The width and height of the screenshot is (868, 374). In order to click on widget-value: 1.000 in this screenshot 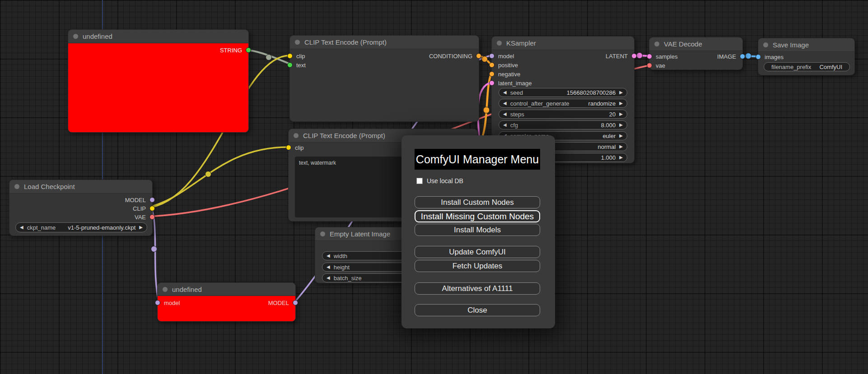, I will do `click(609, 158)`.